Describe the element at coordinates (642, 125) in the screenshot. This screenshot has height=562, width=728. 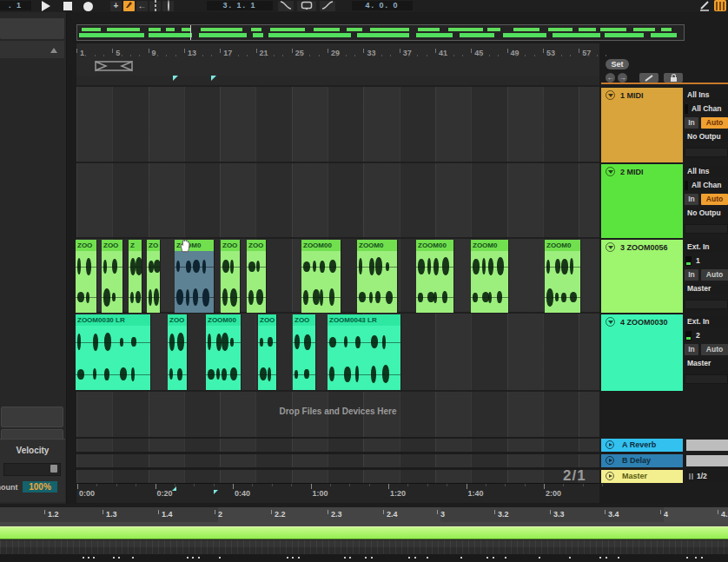
I see `track-header-1: 1 MIDI` at that location.